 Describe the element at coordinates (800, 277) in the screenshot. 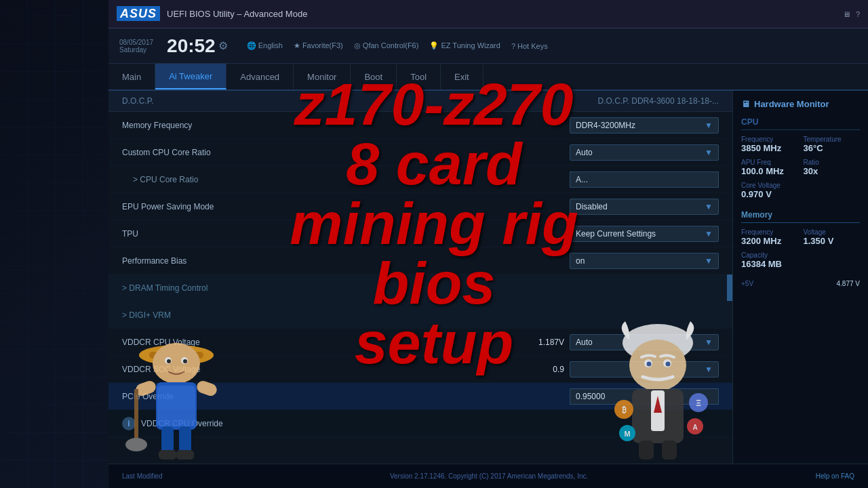

I see `hw-monitor-panel: 🖥 Hardware Monitor CPU Frequency 3850 MH…` at that location.